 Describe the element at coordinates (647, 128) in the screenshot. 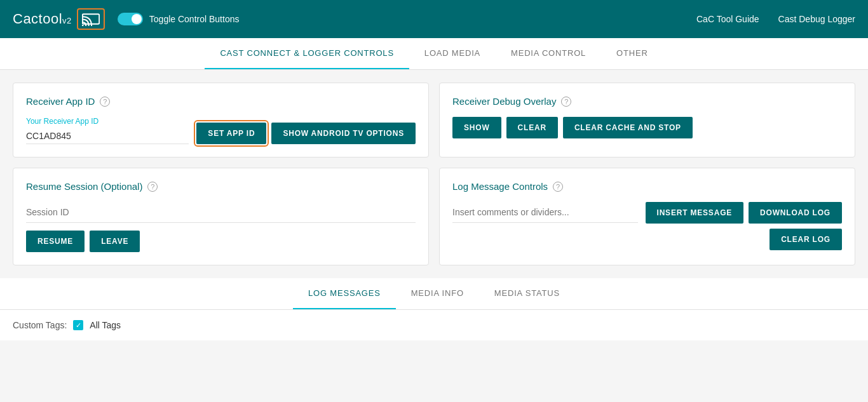

I see `receiver-debug-overlay-buttons: SHOW CLEAR CLEAR CACHE AND STOP` at that location.